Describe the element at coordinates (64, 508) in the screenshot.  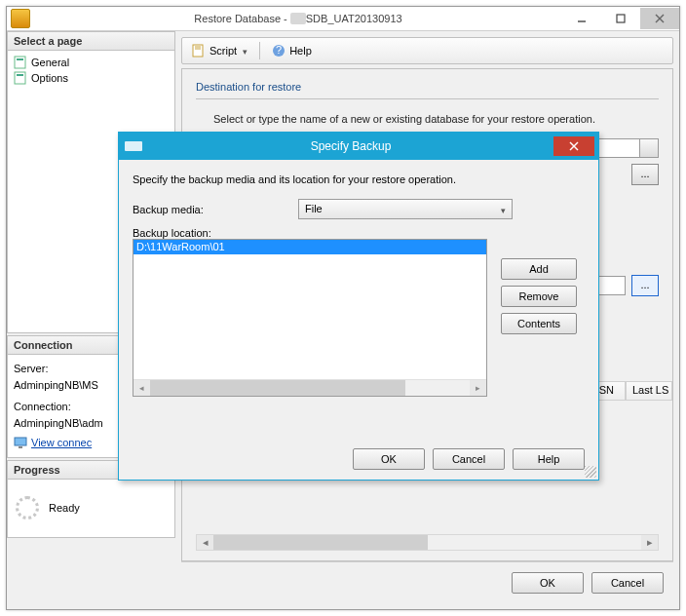
I see `progress-status: Ready` at that location.